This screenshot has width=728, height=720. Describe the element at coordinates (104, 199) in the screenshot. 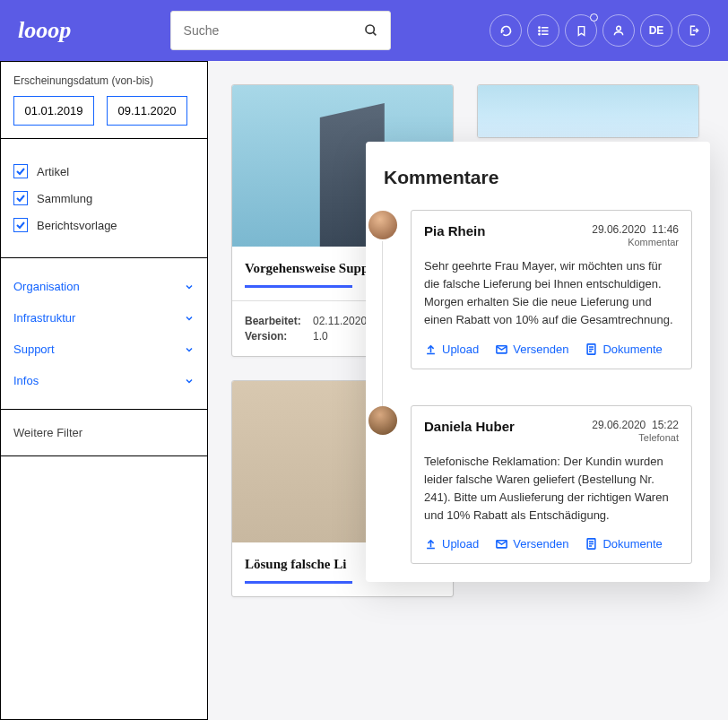

I see `type-checks: Artikel Sammlung Berichtsvorlage` at that location.